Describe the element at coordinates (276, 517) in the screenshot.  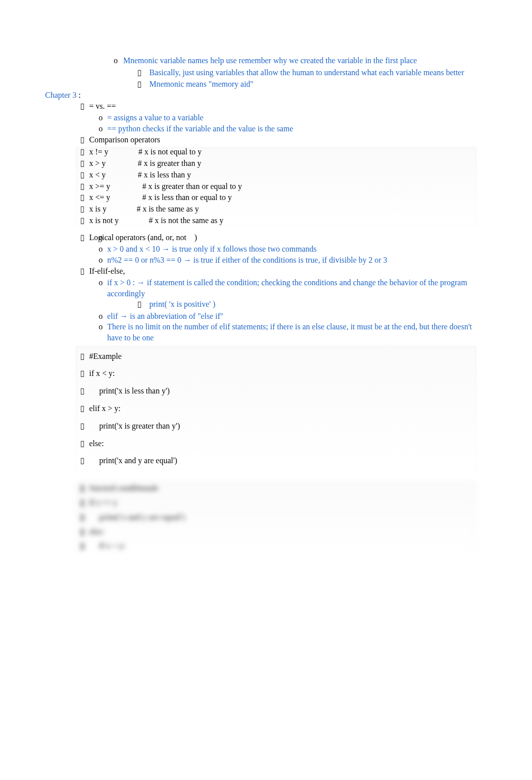
I see `obscured-line: ▯ print('x and y are equal')` at that location.